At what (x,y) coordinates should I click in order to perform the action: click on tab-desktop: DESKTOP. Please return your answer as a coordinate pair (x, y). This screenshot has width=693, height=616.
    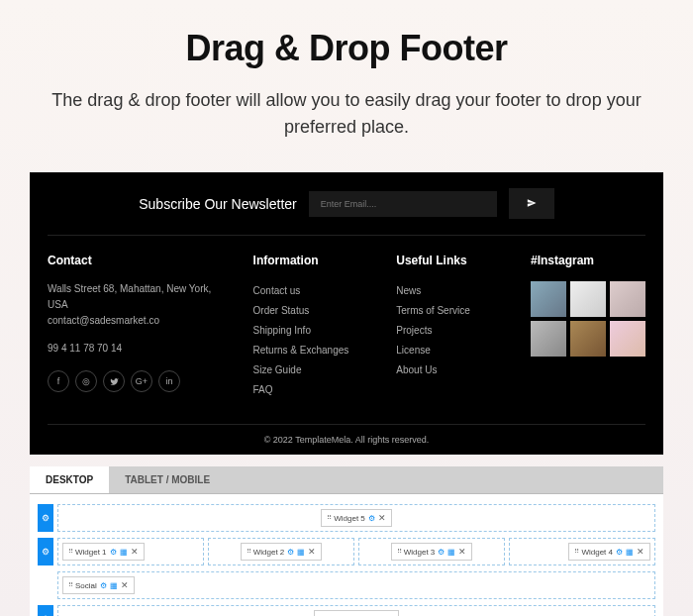
    Looking at the image, I should click on (69, 479).